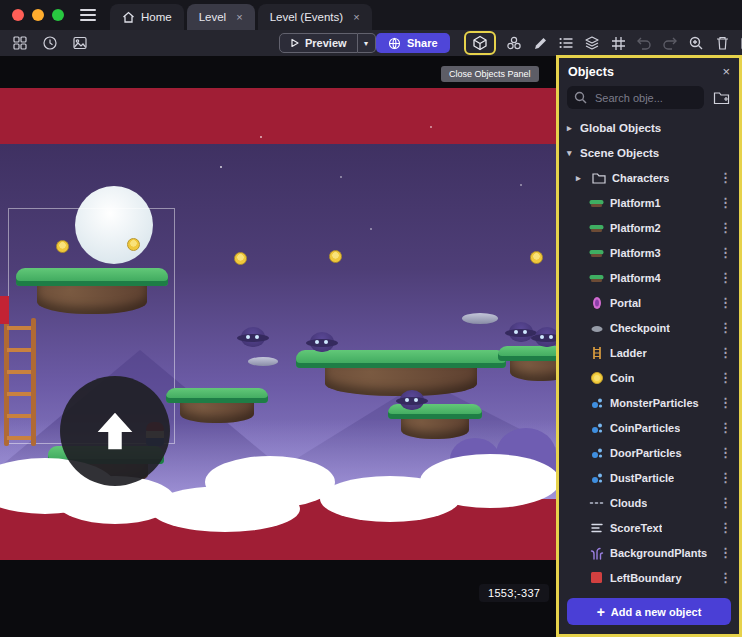 This screenshot has height=637, width=742. I want to click on redo-icon, so click(670, 43).